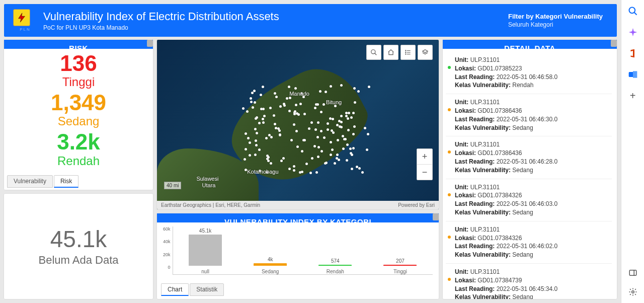 The image size is (644, 303). Describe the element at coordinates (633, 11) in the screenshot. I see `rail-search-icon` at that location.